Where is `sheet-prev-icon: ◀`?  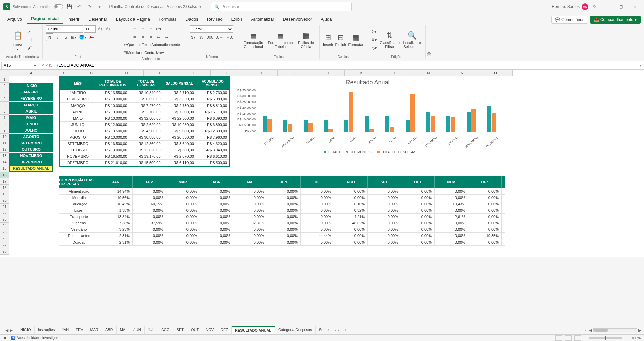 sheet-prev-icon: ◀ is located at coordinates (7, 330).